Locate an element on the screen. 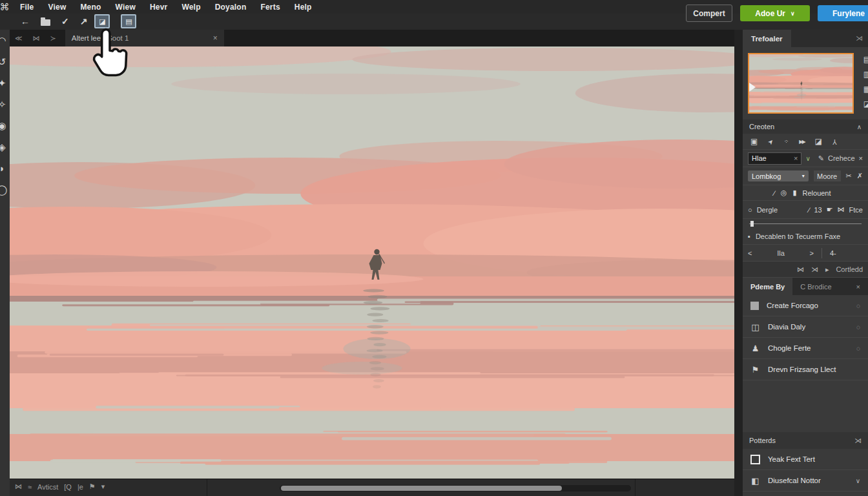 This screenshot has width=868, height=496. menu-ferts: Ferts is located at coordinates (270, 7).